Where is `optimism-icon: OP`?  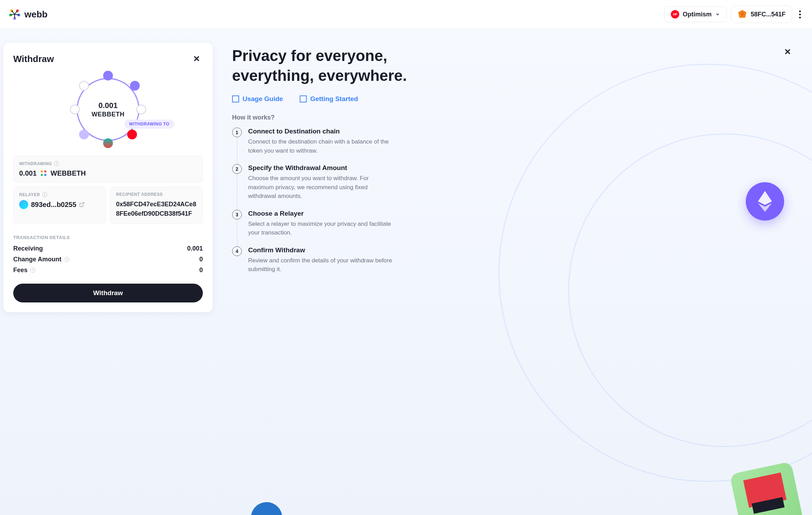
optimism-icon: OP is located at coordinates (675, 14).